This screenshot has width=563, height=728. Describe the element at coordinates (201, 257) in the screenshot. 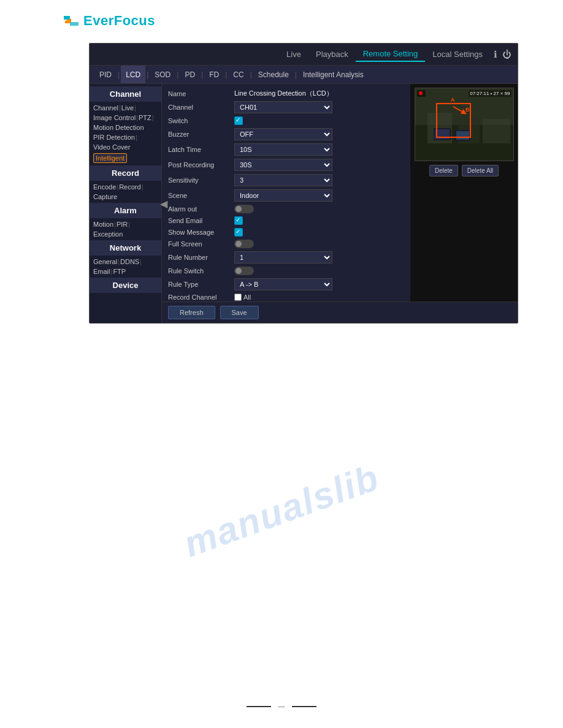

I see `label-rule-number: Rule Number` at that location.